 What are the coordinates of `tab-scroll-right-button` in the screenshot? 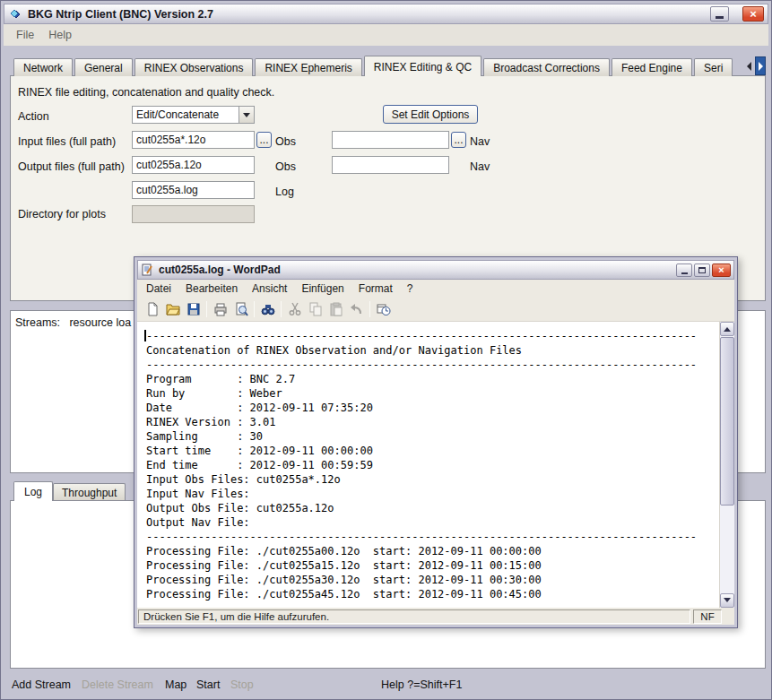 It's located at (760, 66).